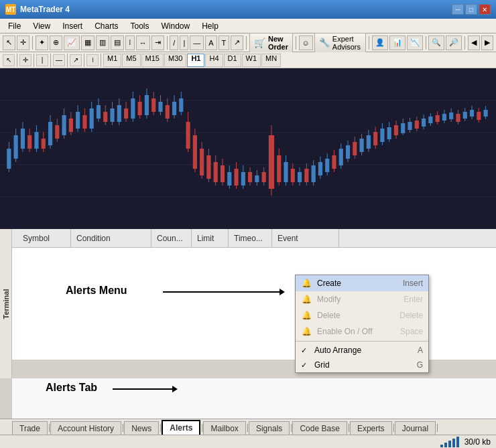 The height and width of the screenshot is (448, 496). Describe the element at coordinates (233, 60) in the screenshot. I see `tf-d1: D1` at that location.